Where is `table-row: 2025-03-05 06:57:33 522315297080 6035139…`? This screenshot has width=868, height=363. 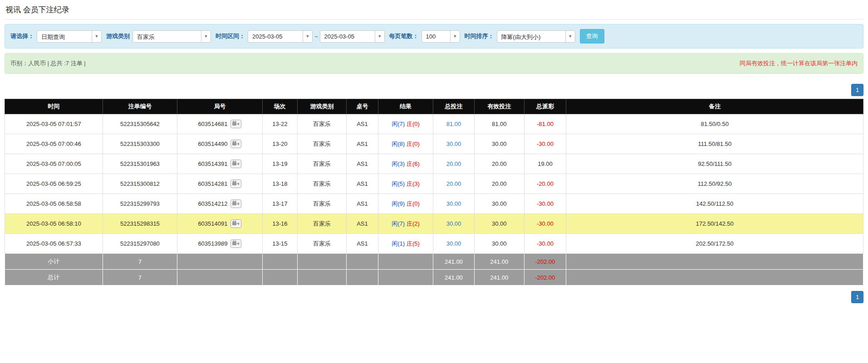 table-row: 2025-03-05 06:57:33 522315297080 6035139… is located at coordinates (434, 244).